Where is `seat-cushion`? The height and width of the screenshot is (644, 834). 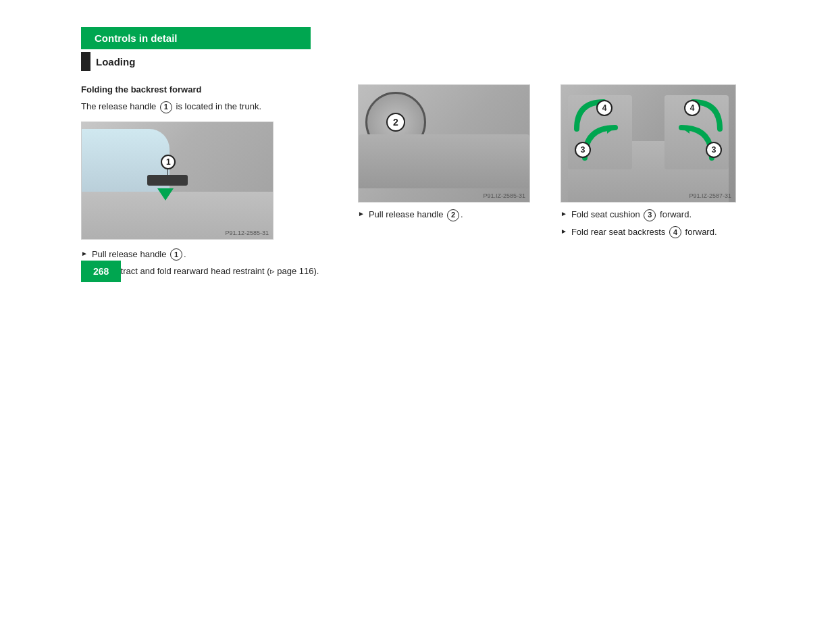
seat-cushion is located at coordinates (444, 161).